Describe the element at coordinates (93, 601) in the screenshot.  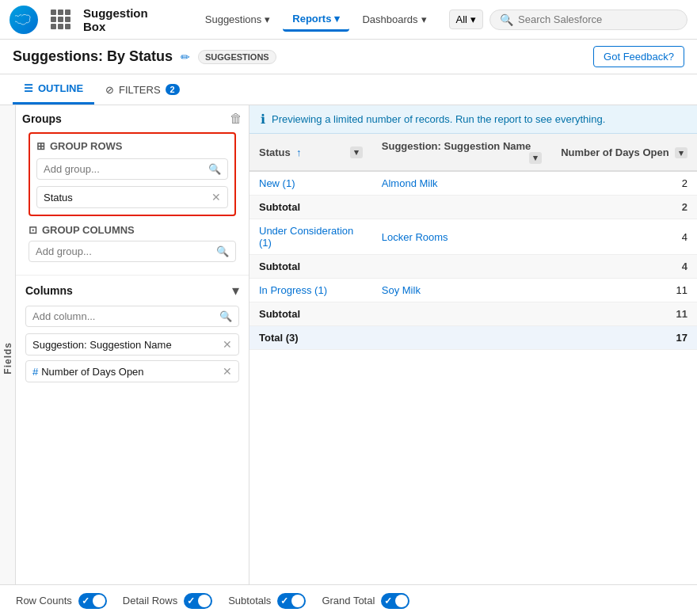
I see `row-counts-toggle: ✓` at that location.